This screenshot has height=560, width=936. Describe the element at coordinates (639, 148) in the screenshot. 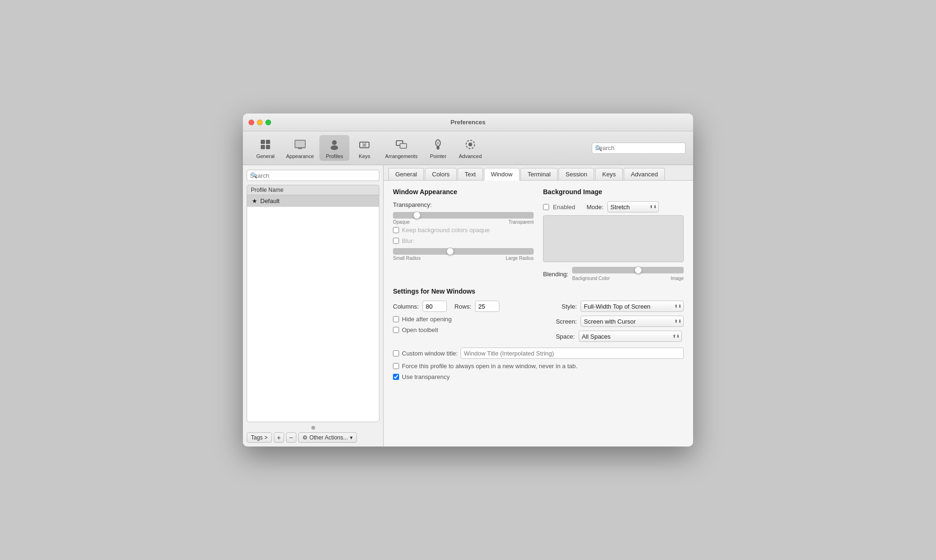

I see `toolbar-search-wrapper: 🔍` at that location.